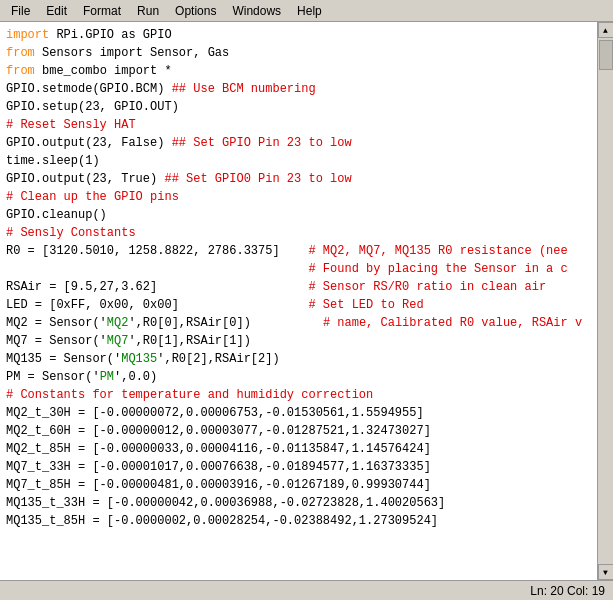 The height and width of the screenshot is (600, 613). I want to click on menubar: File Edit Format Run Options Windows Hel…, so click(306, 11).